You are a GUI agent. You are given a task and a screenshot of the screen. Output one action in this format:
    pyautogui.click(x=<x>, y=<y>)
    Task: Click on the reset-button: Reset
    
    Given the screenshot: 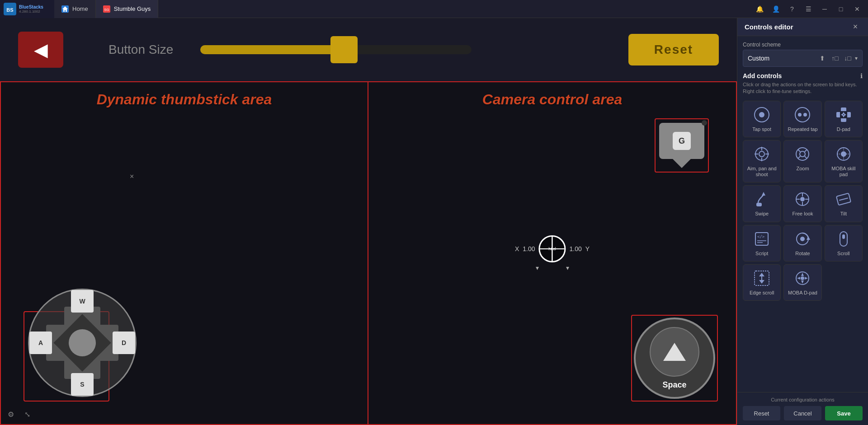 What is the action you would take?
    pyautogui.click(x=674, y=50)
    